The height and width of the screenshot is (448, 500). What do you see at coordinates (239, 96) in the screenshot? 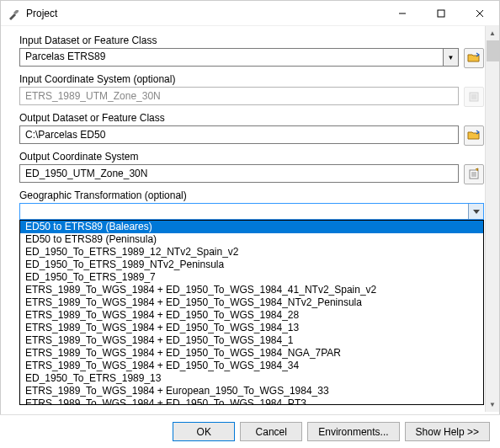
I see `input-cs-field` at bounding box center [239, 96].